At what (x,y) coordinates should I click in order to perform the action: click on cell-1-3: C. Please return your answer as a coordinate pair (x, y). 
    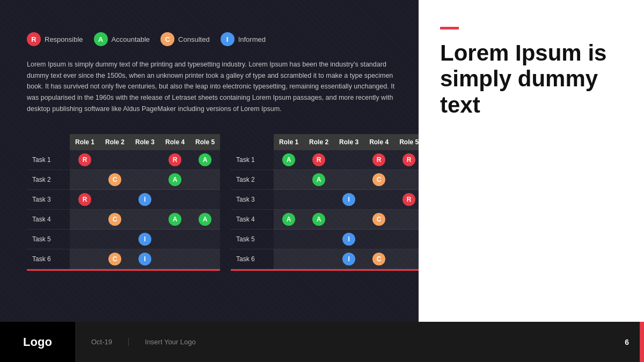
    Looking at the image, I should click on (379, 180).